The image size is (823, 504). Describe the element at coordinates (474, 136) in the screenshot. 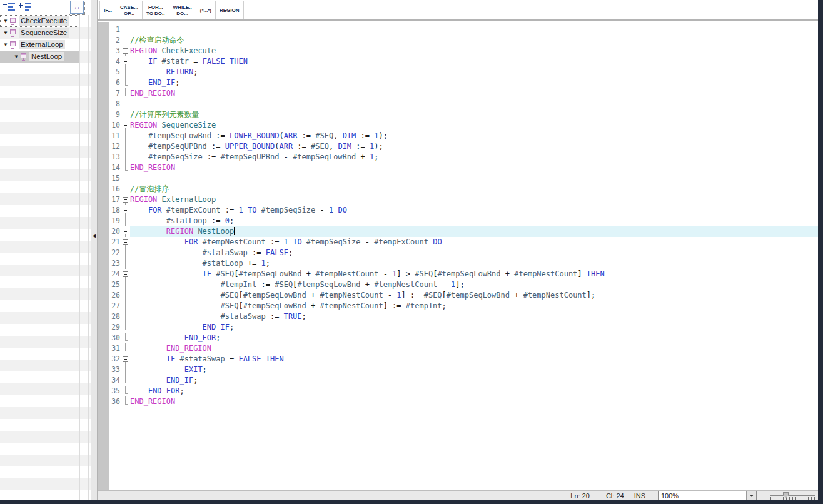

I see `code-text: #tempSeqLowBnd := LOWER_BOUND(ARR := #SE…` at that location.